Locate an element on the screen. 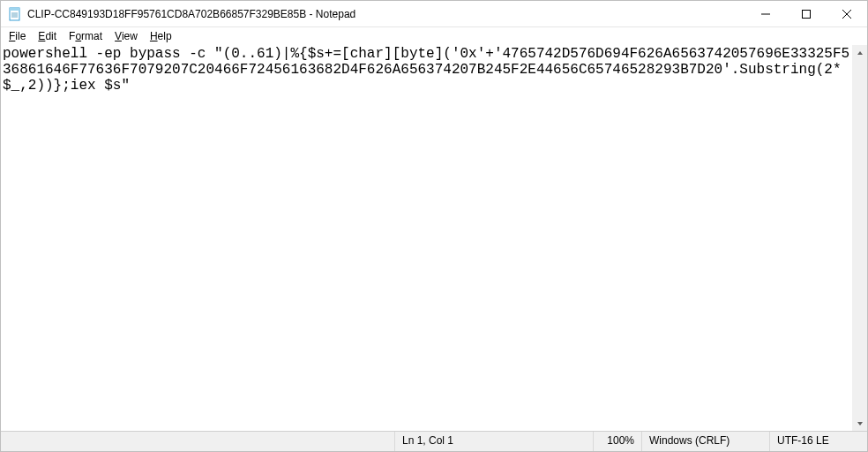 The width and height of the screenshot is (868, 452). menu-view: View is located at coordinates (126, 37).